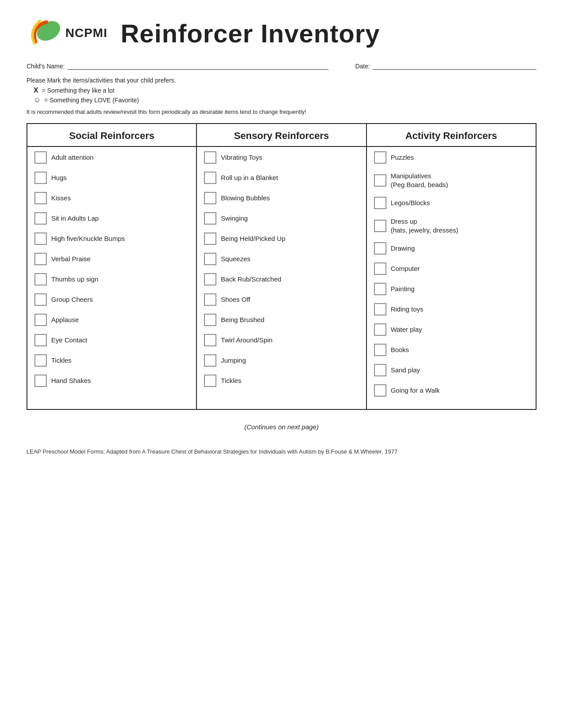  Describe the element at coordinates (419, 180) in the screenshot. I see `item-label: Manipulatives(Peg Board, beads)` at that location.